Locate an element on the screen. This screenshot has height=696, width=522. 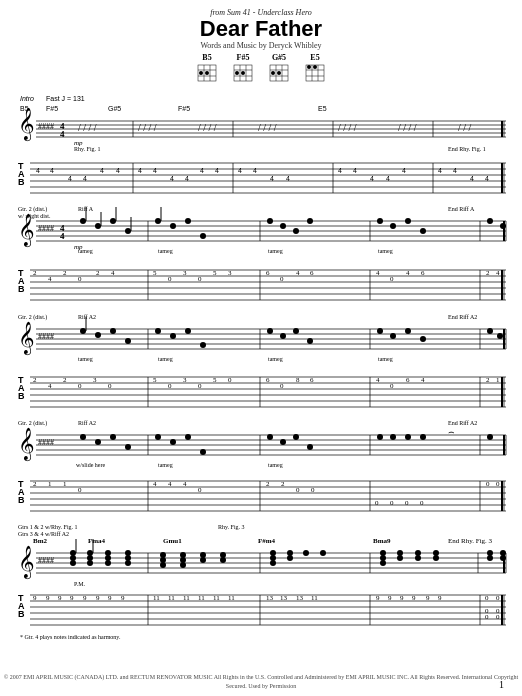
chord-grid-b5 is located at coordinates (207, 73).